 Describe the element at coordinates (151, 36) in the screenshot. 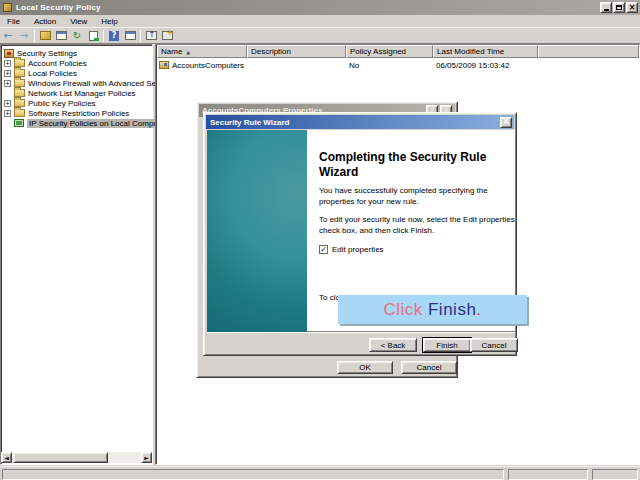

I see `import-policy-button` at that location.